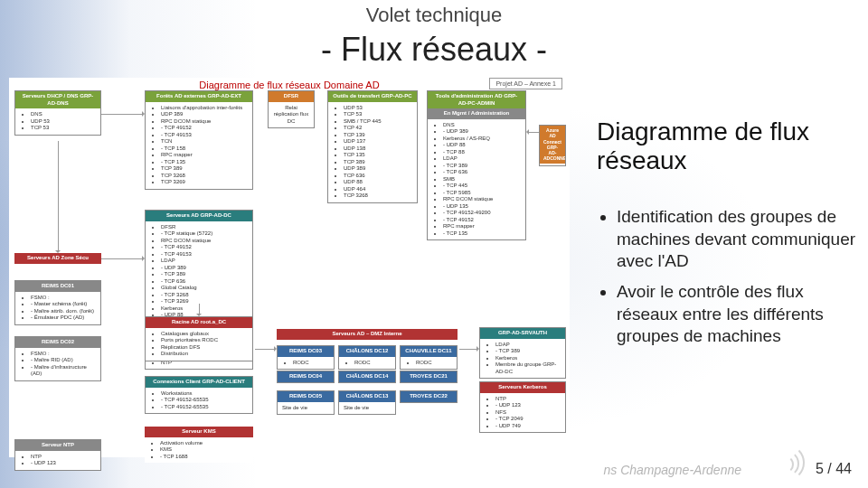 This screenshot has height=488, width=868. What do you see at coordinates (476, 99) in the screenshot?
I see `node-header: Tools d'administration AD GRP-AD-PC-ADMI…` at bounding box center [476, 99].